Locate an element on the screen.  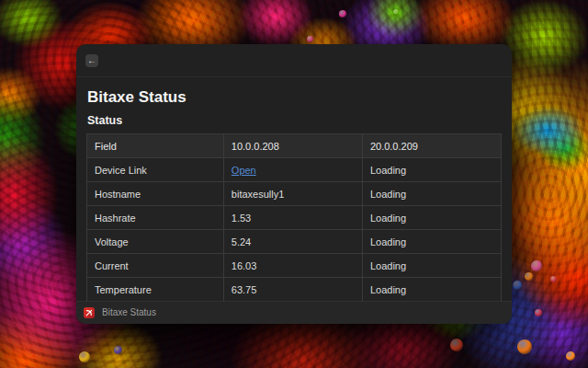
value-cell-device1: bitaxesully1 is located at coordinates (292, 194).